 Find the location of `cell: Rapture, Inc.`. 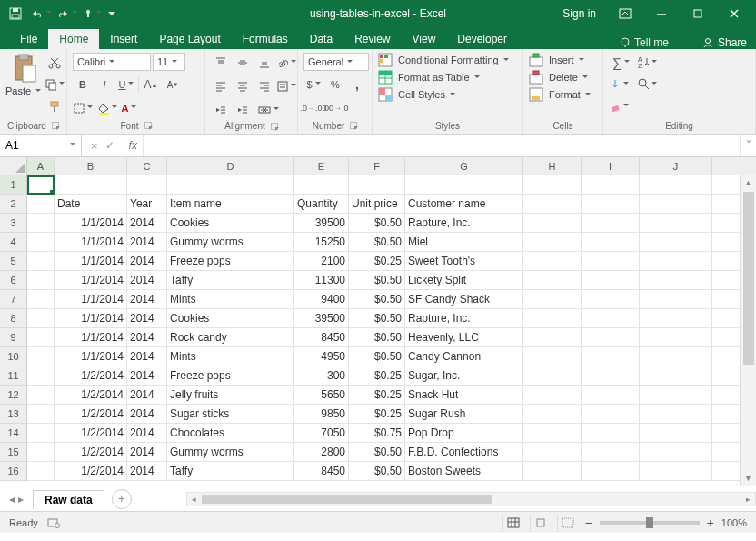

cell: Rapture, Inc. is located at coordinates (464, 223).